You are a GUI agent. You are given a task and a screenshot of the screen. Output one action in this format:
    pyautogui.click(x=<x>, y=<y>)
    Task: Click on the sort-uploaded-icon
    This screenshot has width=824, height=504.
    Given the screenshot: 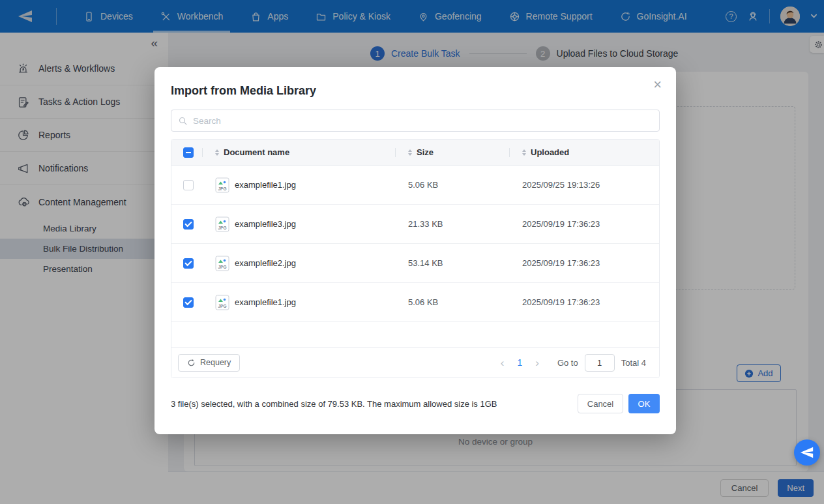 What is the action you would take?
    pyautogui.click(x=524, y=153)
    